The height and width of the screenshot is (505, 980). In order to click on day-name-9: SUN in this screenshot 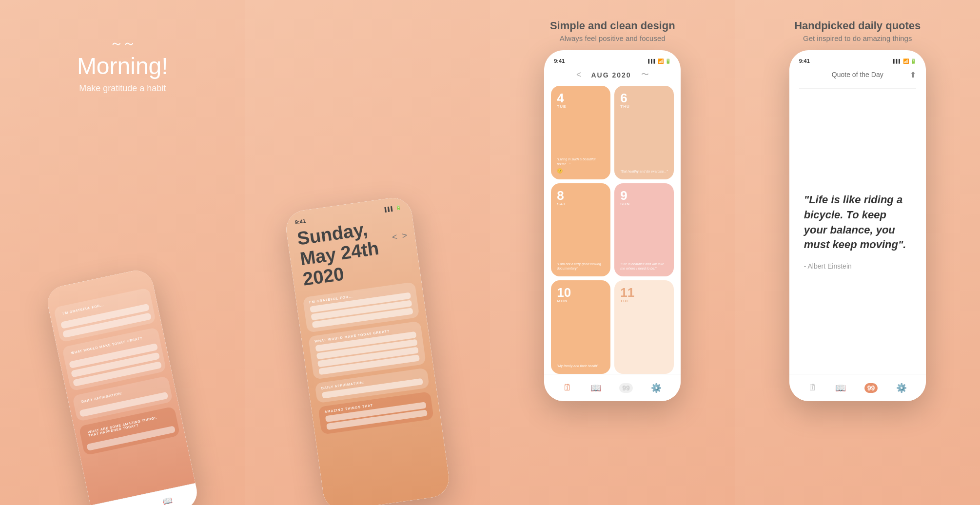, I will do `click(644, 204)`.